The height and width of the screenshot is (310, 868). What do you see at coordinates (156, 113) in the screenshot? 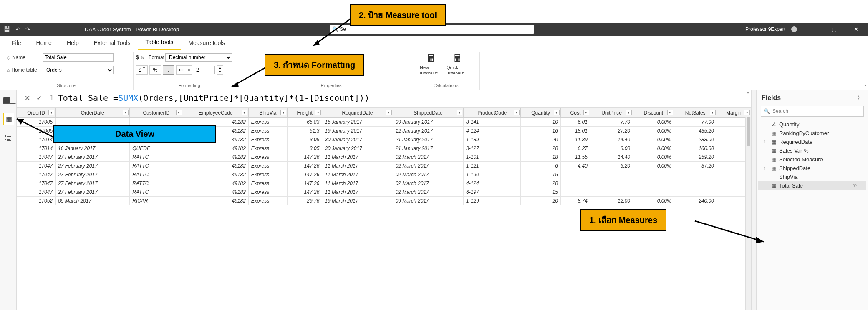
I see `column-header: CustomerID▾` at bounding box center [156, 113].